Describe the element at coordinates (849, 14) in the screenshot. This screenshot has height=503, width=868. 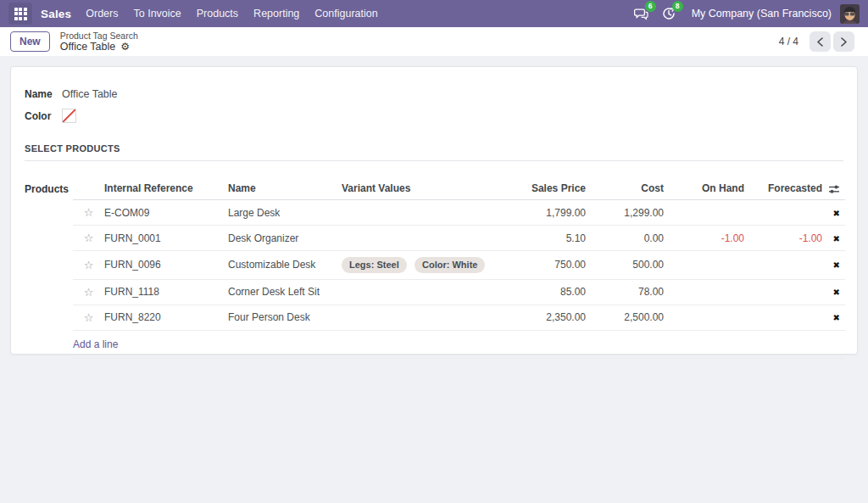
I see `user-avatar` at that location.